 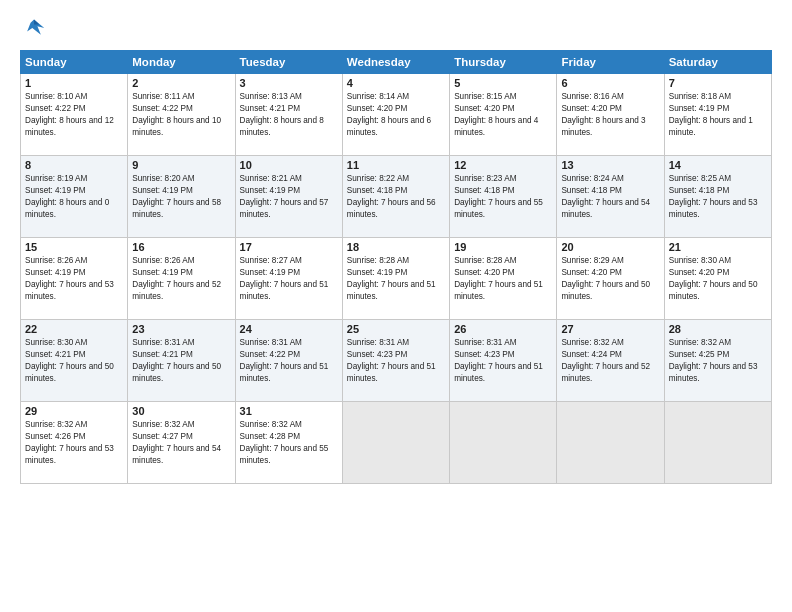 What do you see at coordinates (498, 196) in the screenshot?
I see `cell-info: Sunrise: 8:23 AMSunset: 4:18 PMDaylight:…` at bounding box center [498, 196].